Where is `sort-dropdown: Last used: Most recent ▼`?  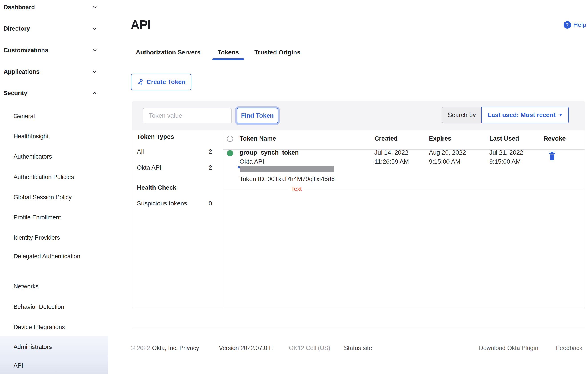 sort-dropdown: Last used: Most recent ▼ is located at coordinates (525, 115).